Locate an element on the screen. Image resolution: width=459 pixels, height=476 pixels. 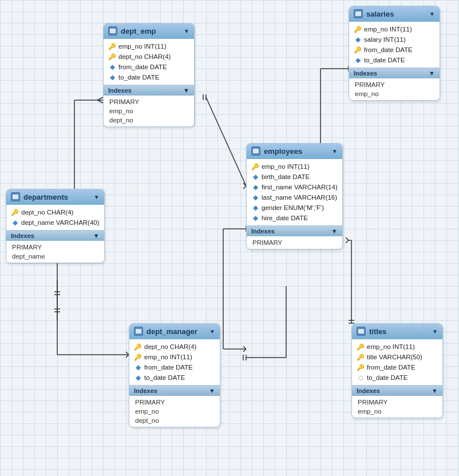
field-row: ◆first_name VARCHAR(14) is located at coordinates (294, 187).